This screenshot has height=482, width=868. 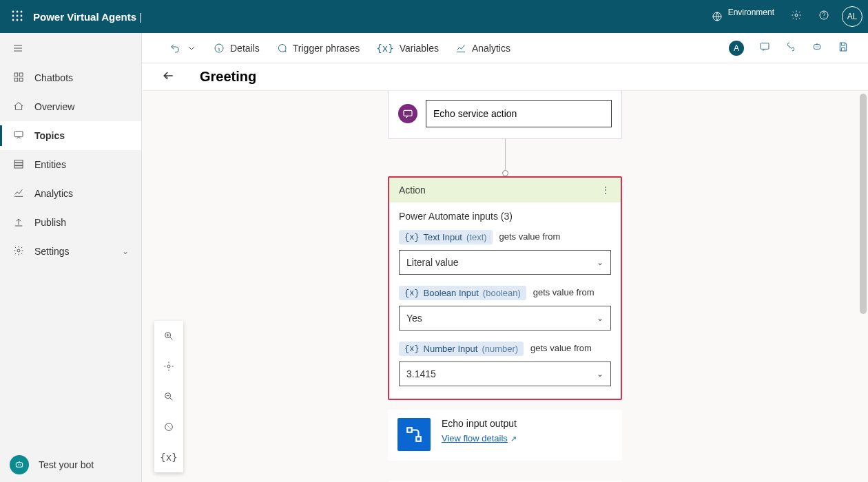 I want to click on analytics-tab: Analytics, so click(x=483, y=48).